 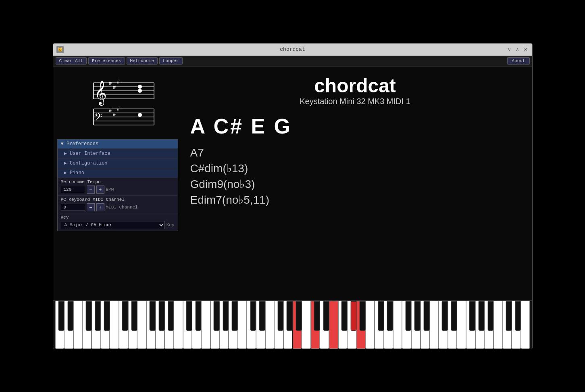 What do you see at coordinates (118, 173) in the screenshot?
I see `piano-section: ▶ Piano` at bounding box center [118, 173].